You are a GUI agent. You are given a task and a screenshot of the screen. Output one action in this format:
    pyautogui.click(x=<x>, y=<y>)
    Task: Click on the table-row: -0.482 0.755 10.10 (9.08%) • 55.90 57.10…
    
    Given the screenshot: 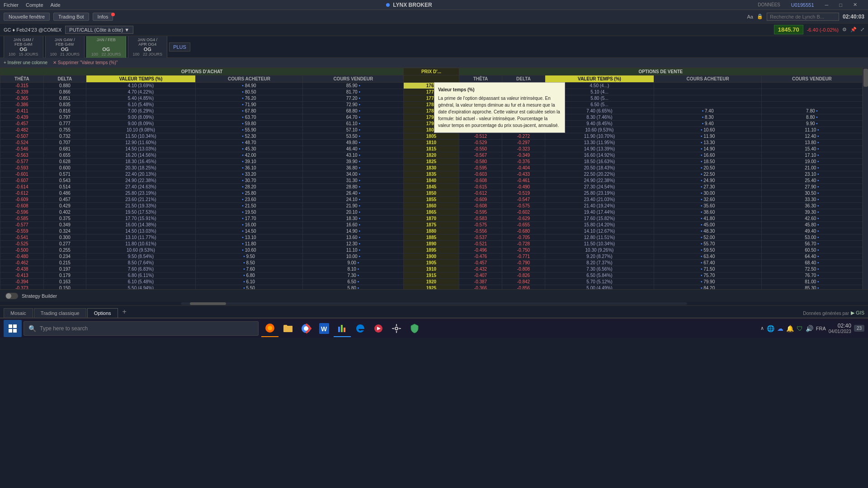 What is the action you would take?
    pyautogui.click(x=431, y=130)
    